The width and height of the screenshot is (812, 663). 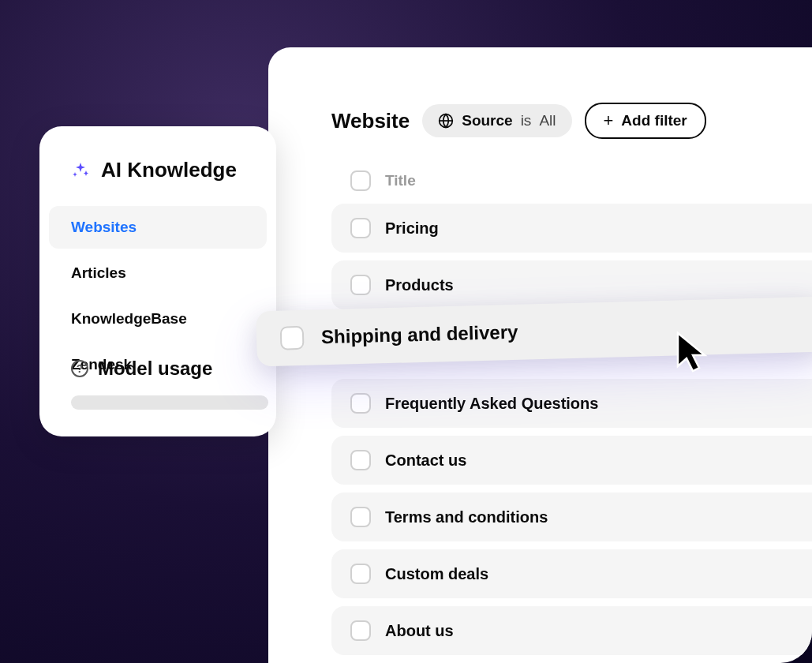 I want to click on filter-label: Source, so click(x=487, y=121).